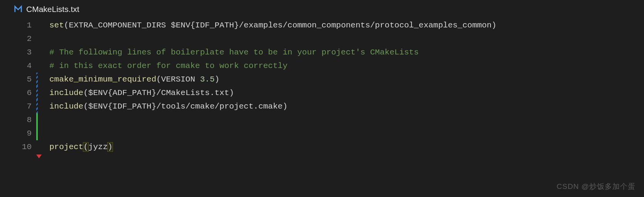 This screenshot has width=644, height=197. Describe the element at coordinates (39, 156) in the screenshot. I see `error-icon` at that location.